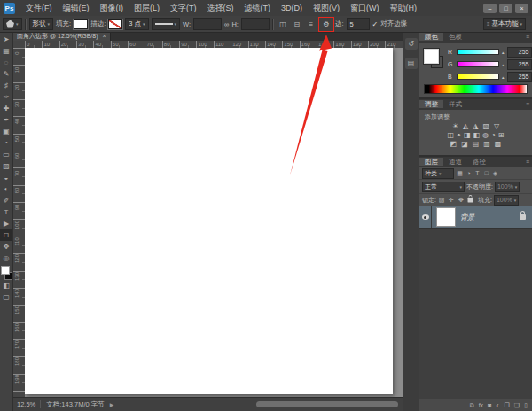 This screenshot has width=532, height=411. What do you see at coordinates (6, 298) in the screenshot?
I see `screen-mode-icon: ▢` at bounding box center [6, 298].